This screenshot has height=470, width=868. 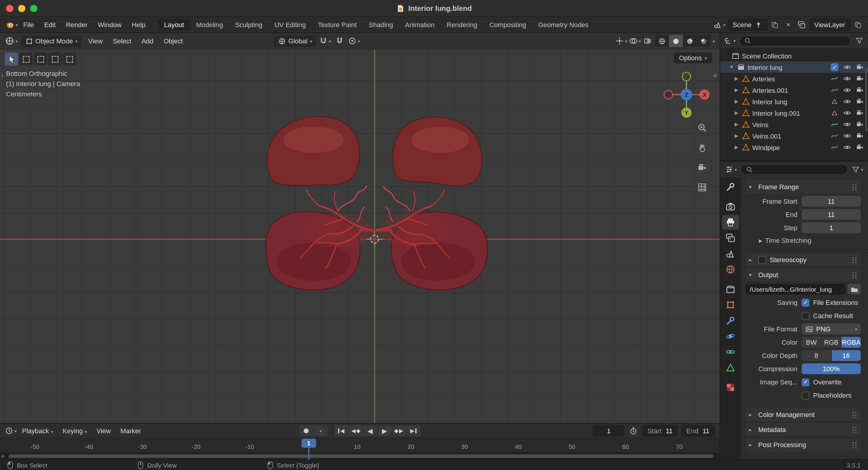 I want to click on tab-constraint-properties, so click(x=731, y=352).